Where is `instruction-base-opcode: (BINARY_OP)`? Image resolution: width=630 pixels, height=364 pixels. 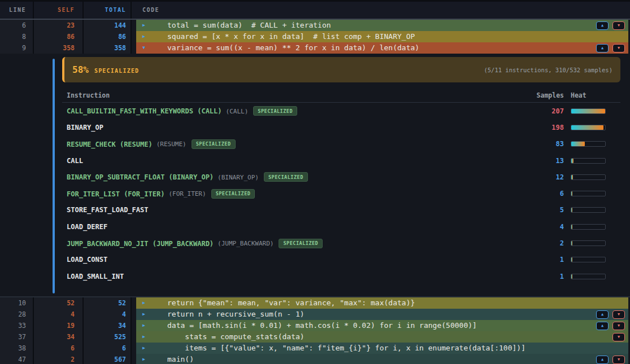 instruction-base-opcode: (BINARY_OP) is located at coordinates (238, 177).